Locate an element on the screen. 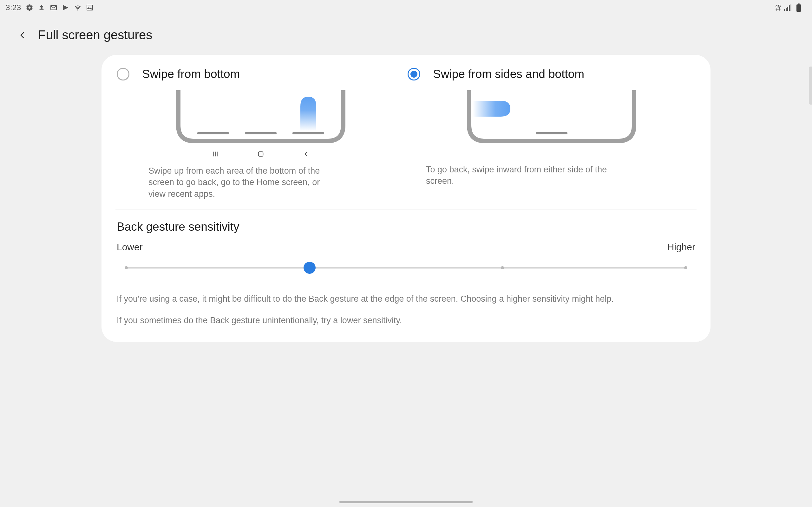 Image resolution: width=812 pixels, height=507 pixels. option-description: To go back, swipe inward from either sid… is located at coordinates (519, 176).